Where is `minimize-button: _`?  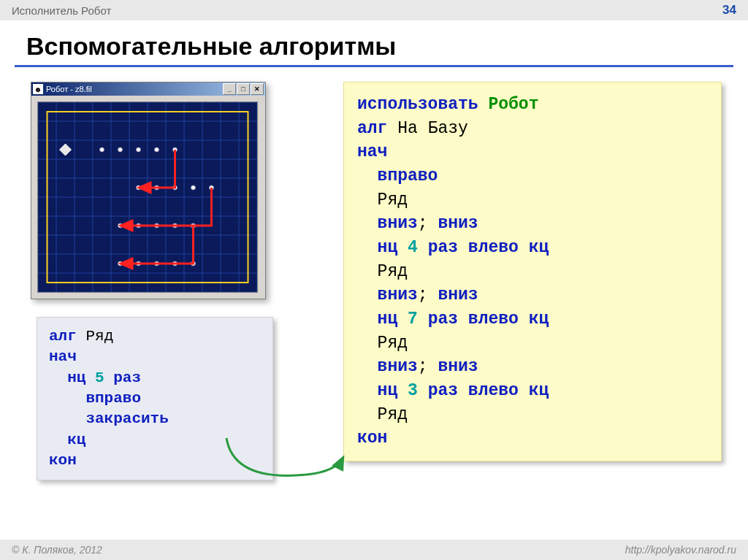 minimize-button: _ is located at coordinates (229, 89).